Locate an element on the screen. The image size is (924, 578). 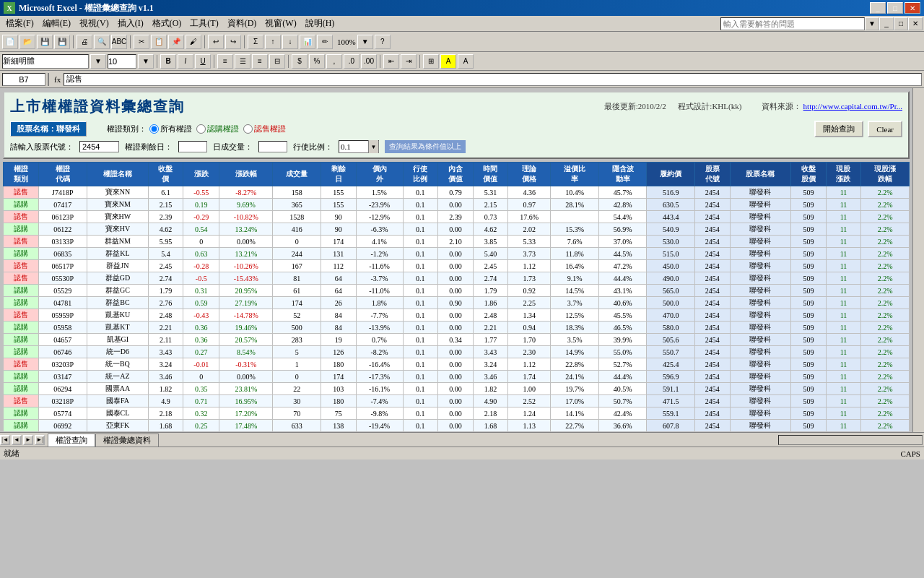
cell-close: 2.39 is located at coordinates (166, 217).